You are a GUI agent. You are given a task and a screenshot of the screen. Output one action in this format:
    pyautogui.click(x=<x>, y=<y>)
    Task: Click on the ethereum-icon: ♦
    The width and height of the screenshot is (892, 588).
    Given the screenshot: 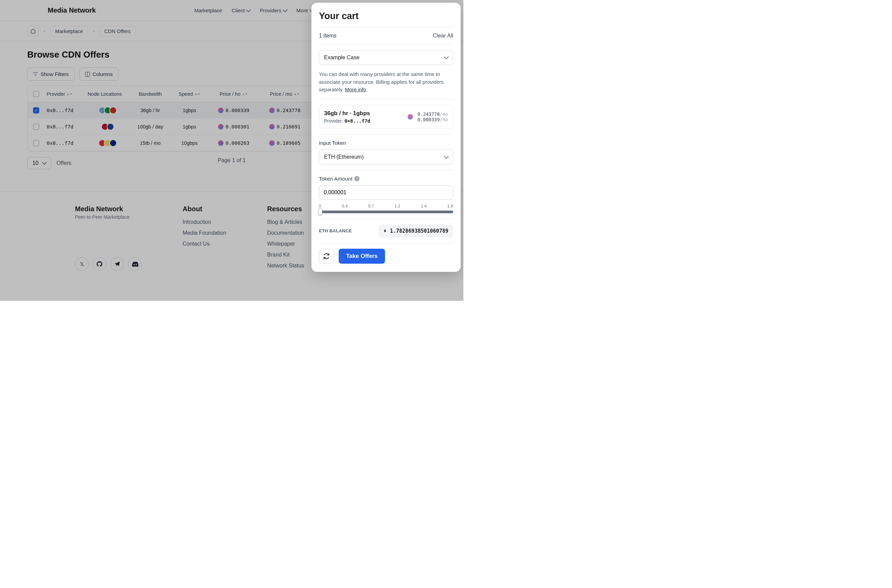 What is the action you would take?
    pyautogui.click(x=385, y=231)
    